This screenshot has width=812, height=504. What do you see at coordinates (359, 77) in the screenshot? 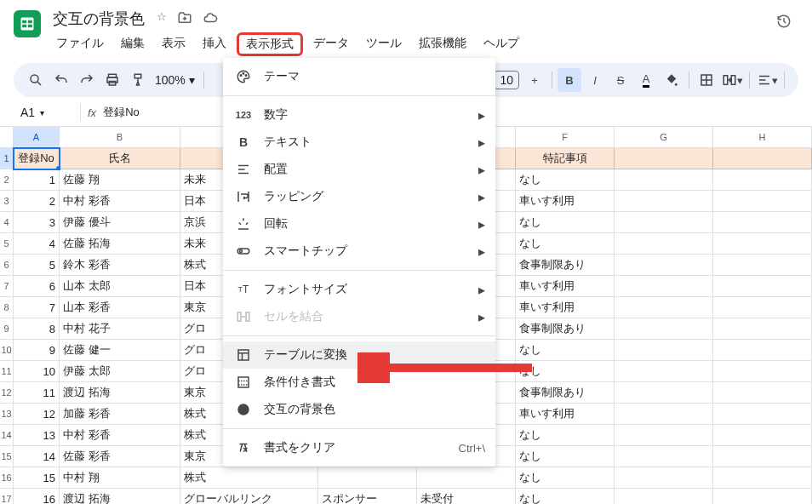
I see `menu-theme: テーマ` at bounding box center [359, 77].